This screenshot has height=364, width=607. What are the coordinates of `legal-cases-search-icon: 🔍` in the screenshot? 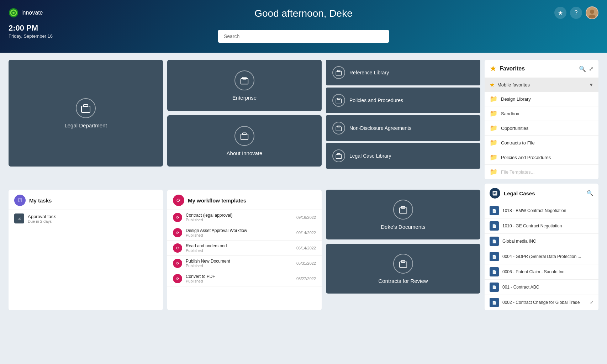 It's located at (590, 193).